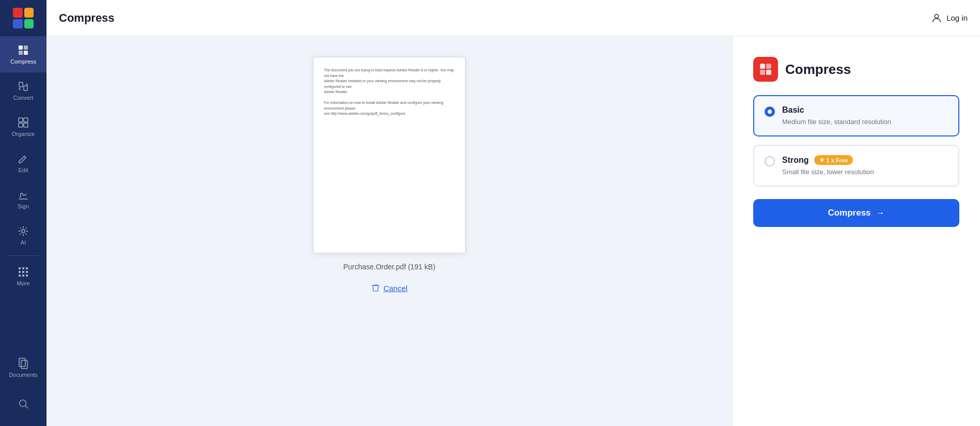 Image resolution: width=980 pixels, height=426 pixels. I want to click on option-strong: Strong ★ 1 x Free Small file size, lower…, so click(857, 165).